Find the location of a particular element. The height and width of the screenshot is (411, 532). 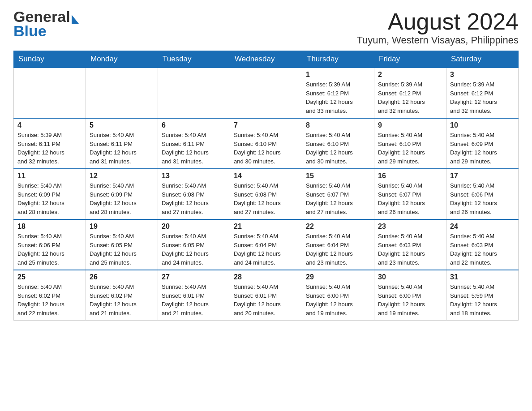

calendar-cell: 10Sunrise: 5:40 AM Sunset: 6:09 PM Dayli… is located at coordinates (483, 143).